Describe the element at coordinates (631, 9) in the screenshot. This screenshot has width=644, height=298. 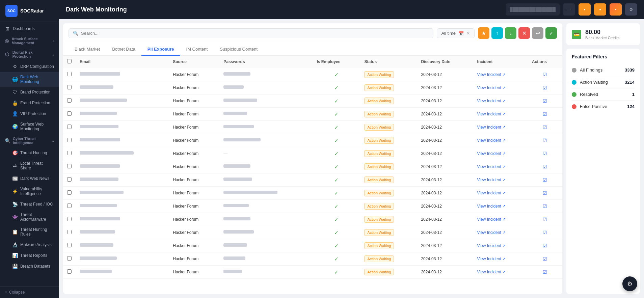
I see `topbar-settings-icon: ⚙` at that location.